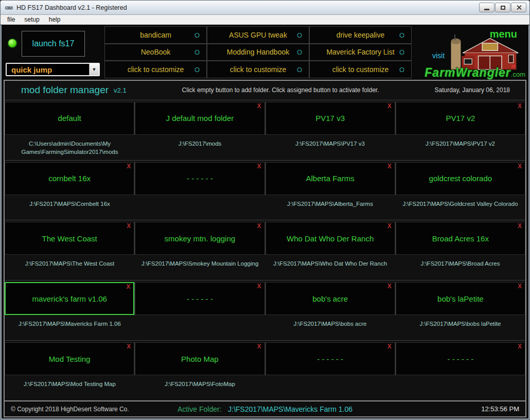  I want to click on folder-button-default: default, so click(69, 118).